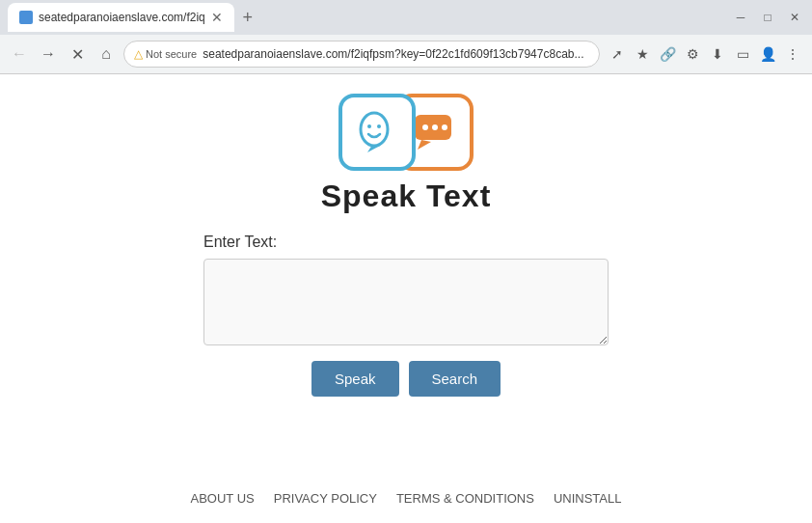 The width and height of the screenshot is (812, 523). What do you see at coordinates (617, 54) in the screenshot?
I see `share-icon: ➚` at bounding box center [617, 54].